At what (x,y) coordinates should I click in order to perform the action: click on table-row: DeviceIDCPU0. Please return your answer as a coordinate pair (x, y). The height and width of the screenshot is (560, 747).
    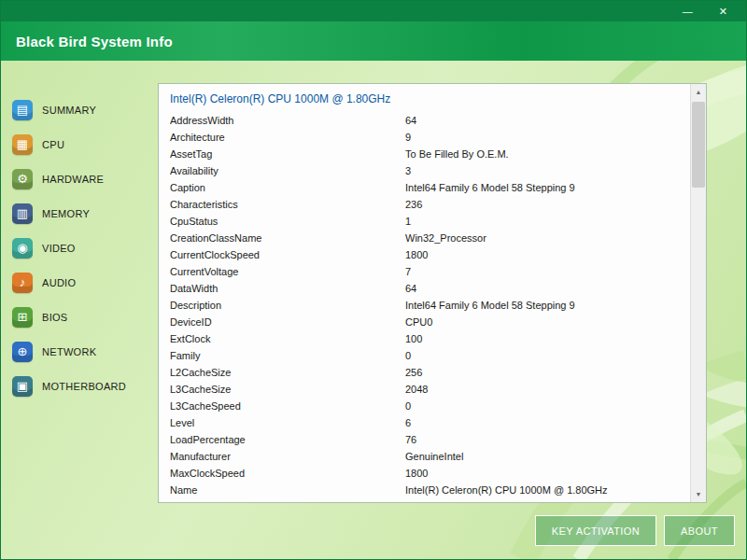
    Looking at the image, I should click on (424, 322).